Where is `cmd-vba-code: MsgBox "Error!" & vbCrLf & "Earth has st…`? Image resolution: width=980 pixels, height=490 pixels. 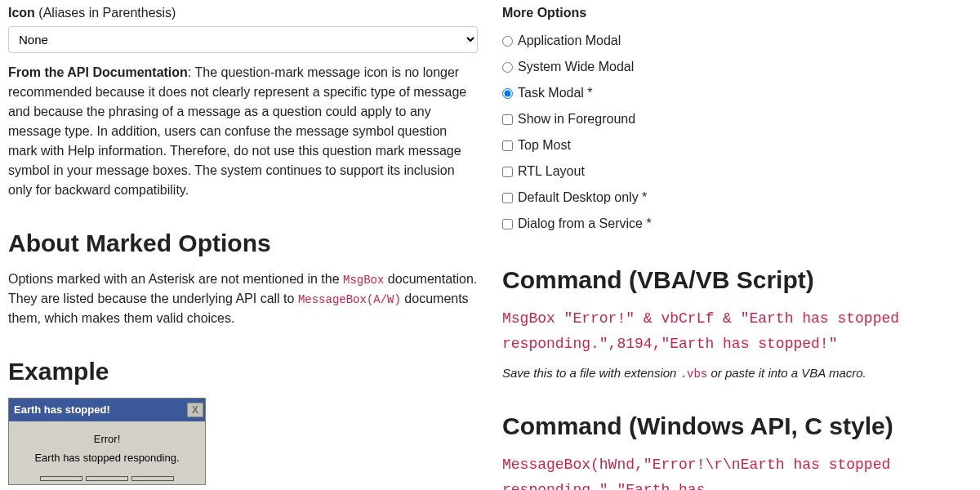
cmd-vba-code: MsgBox "Error!" & vbCrLf & "Earth has st… is located at coordinates (737, 332).